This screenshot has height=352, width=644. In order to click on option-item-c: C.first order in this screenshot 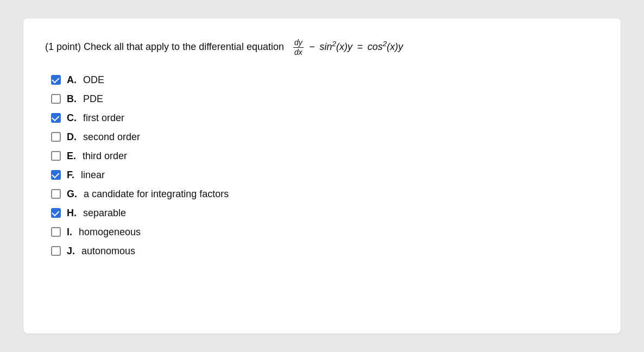, I will do `click(325, 118)`.